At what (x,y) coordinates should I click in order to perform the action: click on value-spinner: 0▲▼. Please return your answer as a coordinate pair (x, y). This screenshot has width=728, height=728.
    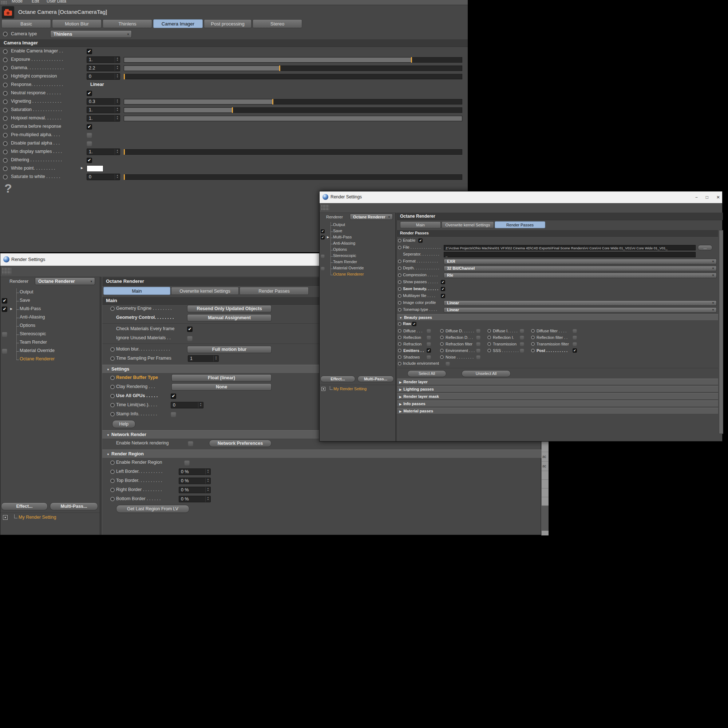
    Looking at the image, I should click on (103, 177).